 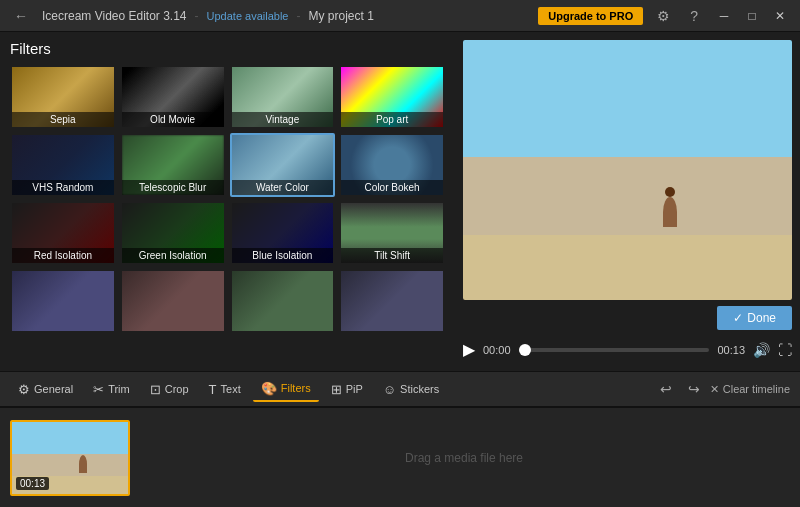 What do you see at coordinates (694, 16) in the screenshot?
I see `help-icon: ?` at bounding box center [694, 16].